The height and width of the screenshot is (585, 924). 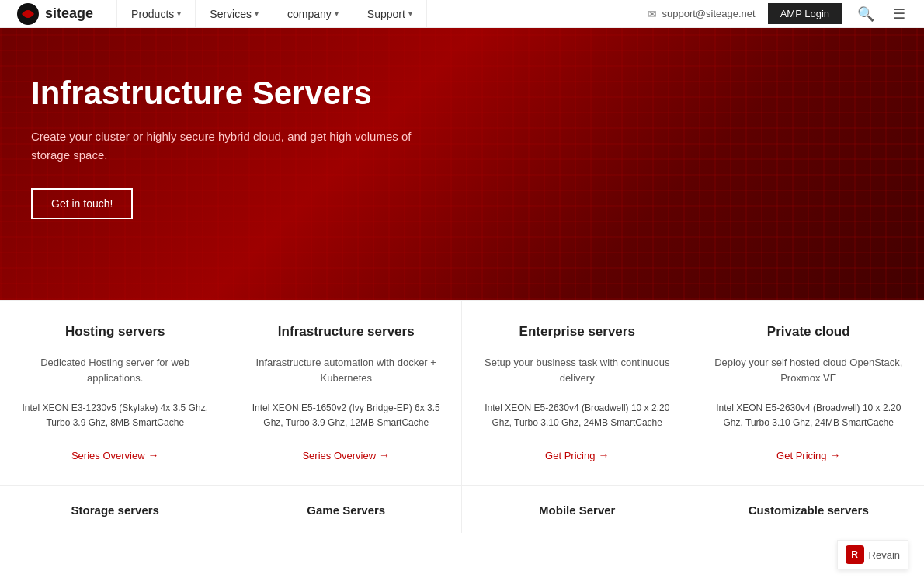 I want to click on card-link-infrastructure: Series Overview →, so click(x=346, y=455).